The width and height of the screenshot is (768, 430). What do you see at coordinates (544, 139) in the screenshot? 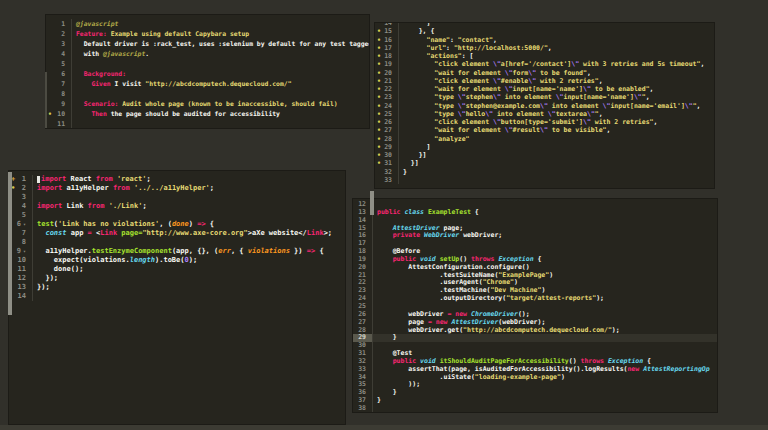
I see `code-line: •28 "analyze"` at bounding box center [544, 139].